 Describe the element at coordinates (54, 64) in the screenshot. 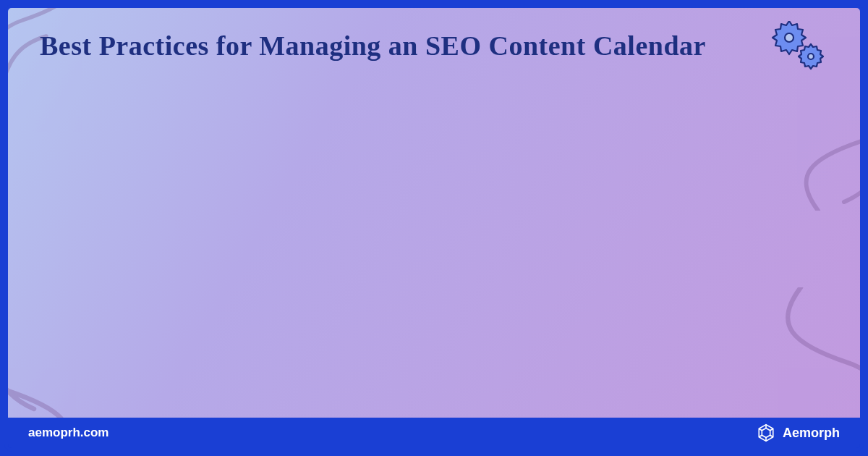

I see `decorative-squiggle` at that location.